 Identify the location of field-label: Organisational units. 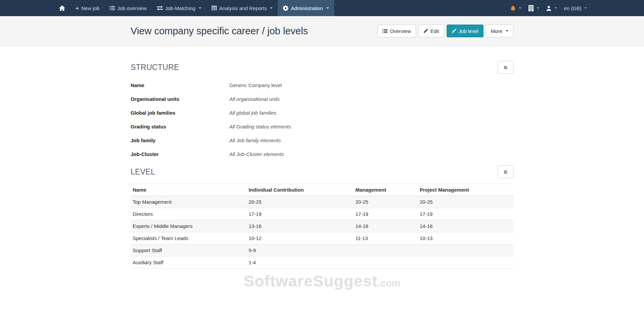
(180, 99).